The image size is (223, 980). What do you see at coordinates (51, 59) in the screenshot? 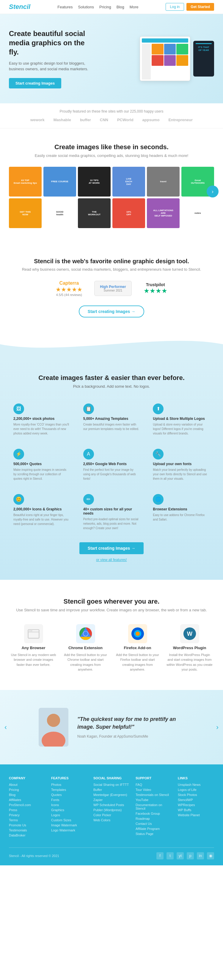
I see `hero-text: Create beautiful social media graphics o…` at bounding box center [51, 59].